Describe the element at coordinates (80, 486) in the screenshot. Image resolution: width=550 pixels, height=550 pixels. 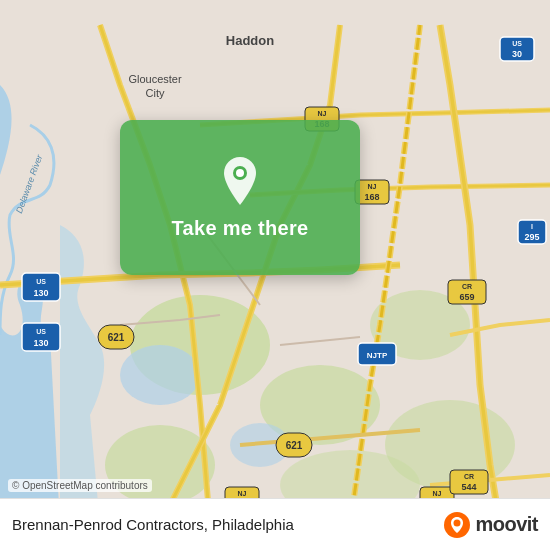
I see `osm-attribution: © OpenStreetMap contributors` at that location.